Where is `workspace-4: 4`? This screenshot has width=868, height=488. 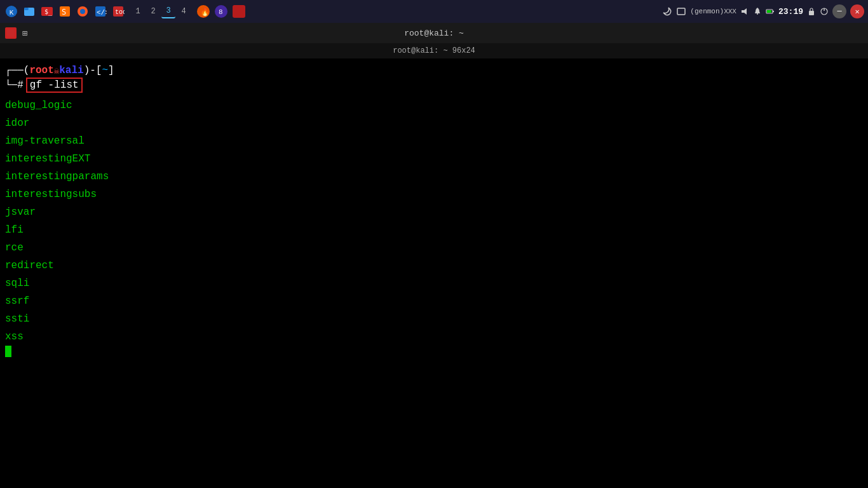 workspace-4: 4 is located at coordinates (184, 11).